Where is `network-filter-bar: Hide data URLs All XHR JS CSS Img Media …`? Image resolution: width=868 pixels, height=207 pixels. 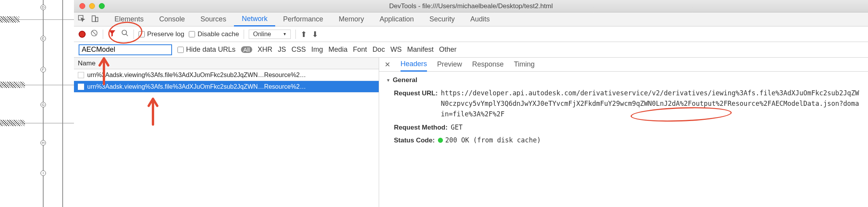
network-filter-bar: Hide data URLs All XHR JS CSS Img Media … is located at coordinates (471, 50).